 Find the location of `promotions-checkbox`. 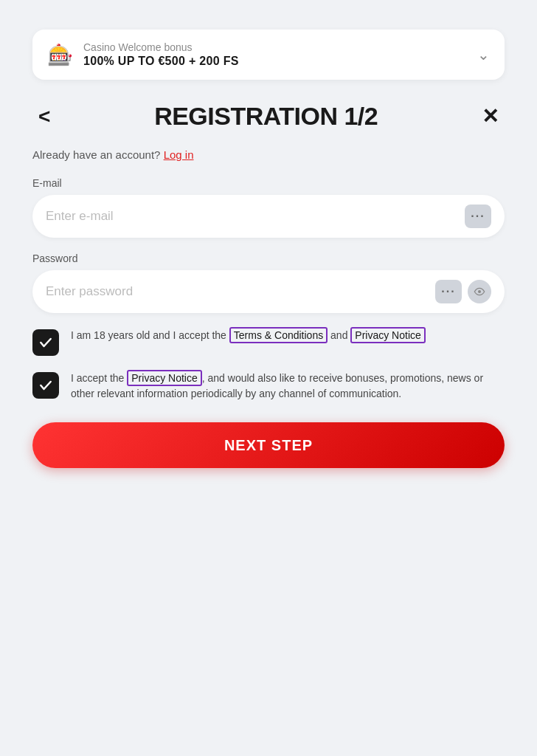

promotions-checkbox is located at coordinates (46, 385).